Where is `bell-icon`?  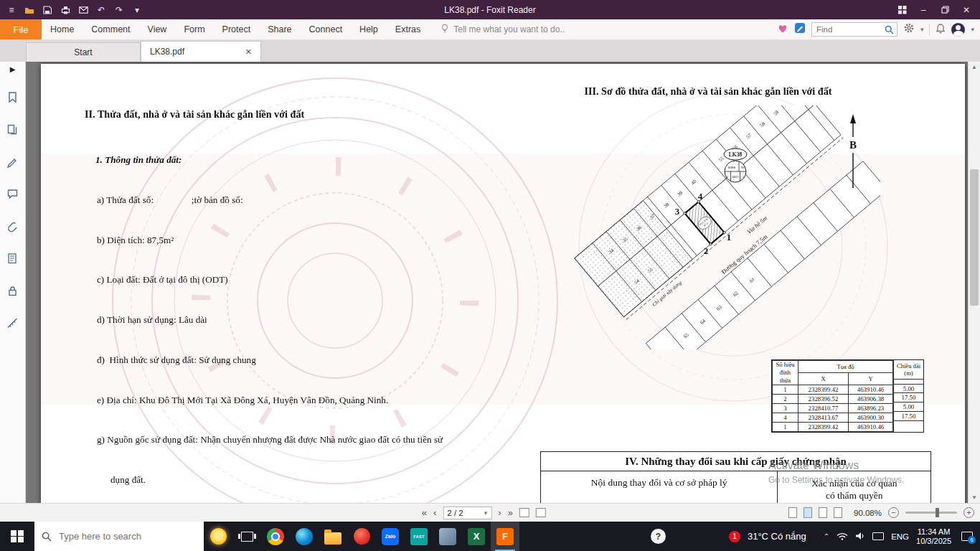 bell-icon is located at coordinates (941, 30).